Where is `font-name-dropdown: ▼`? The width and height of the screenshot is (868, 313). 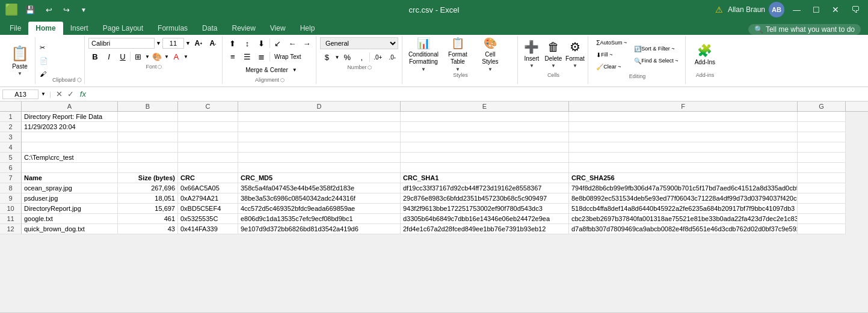
font-name-dropdown: ▼ is located at coordinates (159, 43).